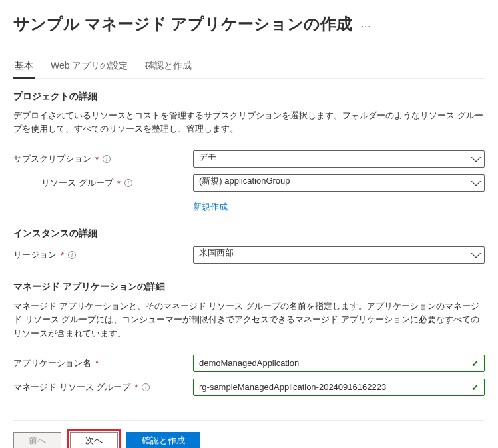 This screenshot has width=498, height=448. Describe the element at coordinates (339, 183) in the screenshot. I see `resource-group-select: (新規) applicationGroup` at that location.